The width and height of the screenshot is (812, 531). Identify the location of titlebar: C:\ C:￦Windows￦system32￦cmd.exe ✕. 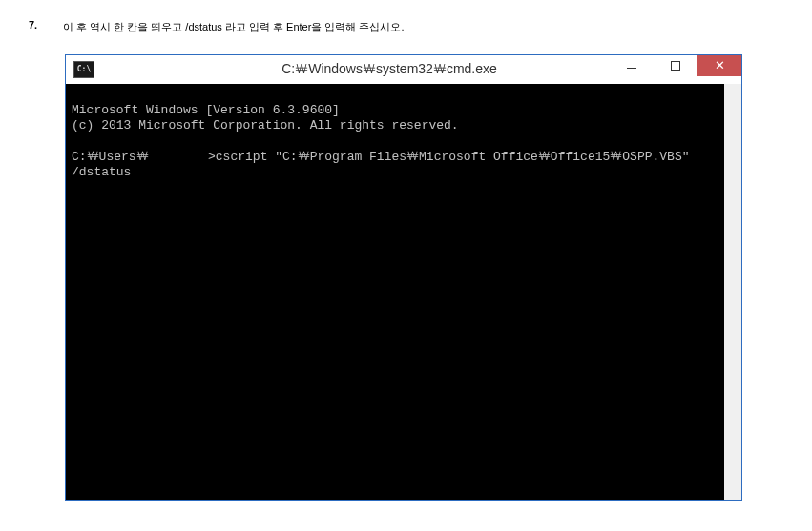
(404, 70).